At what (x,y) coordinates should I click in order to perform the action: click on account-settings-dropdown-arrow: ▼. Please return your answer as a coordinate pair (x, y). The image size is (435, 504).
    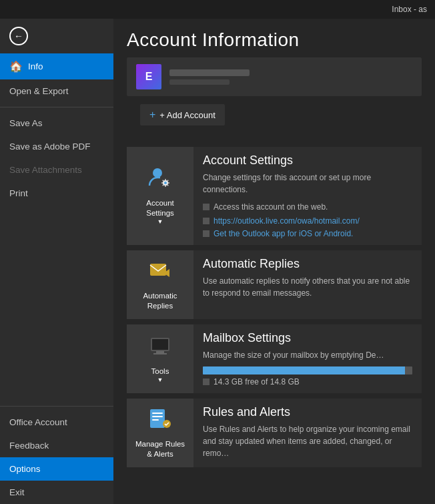
    Looking at the image, I should click on (160, 222).